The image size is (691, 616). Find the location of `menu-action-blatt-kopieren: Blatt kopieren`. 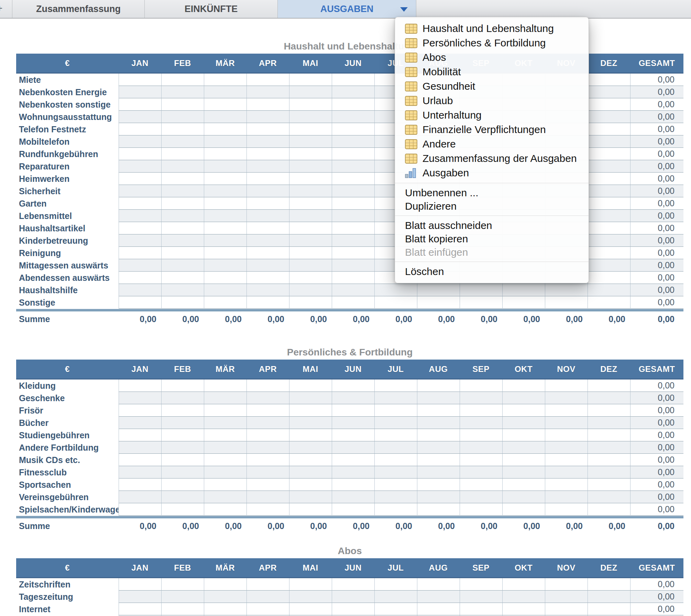

menu-action-blatt-kopieren: Blatt kopieren is located at coordinates (492, 239).